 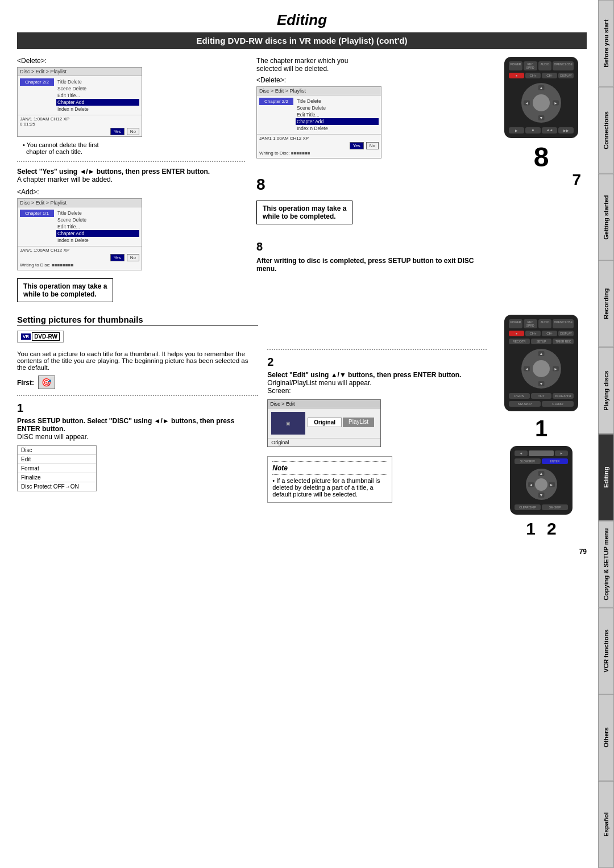 What do you see at coordinates (541, 495) in the screenshot?
I see `remote3-down-btn: ▼` at bounding box center [541, 495].